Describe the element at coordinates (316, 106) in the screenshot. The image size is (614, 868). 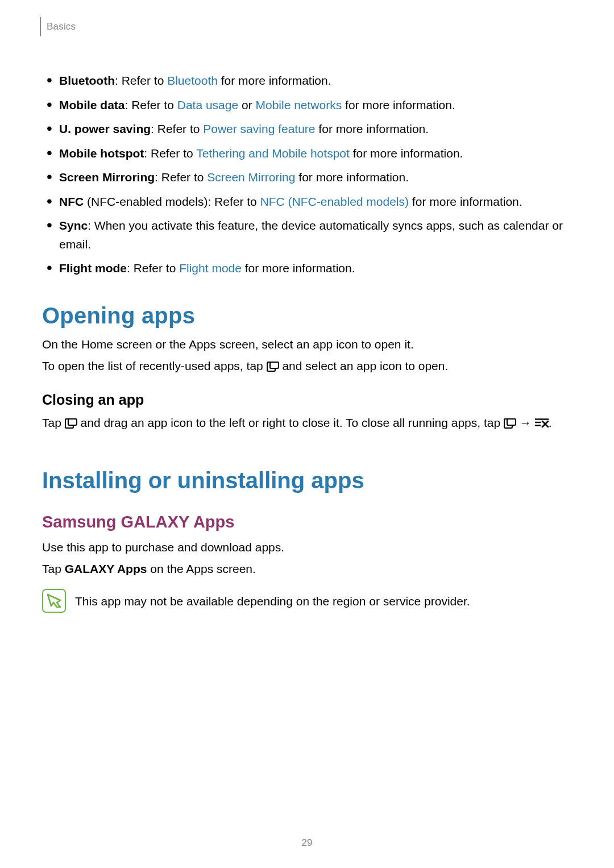
I see `list-item: Mobile data: Refer to Data usage or Mobi…` at that location.